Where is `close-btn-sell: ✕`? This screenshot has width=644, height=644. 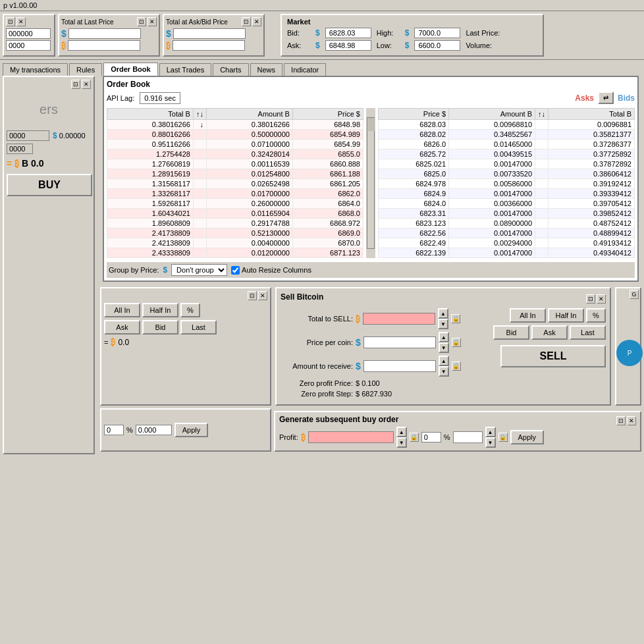
close-btn-sell: ✕ is located at coordinates (601, 299).